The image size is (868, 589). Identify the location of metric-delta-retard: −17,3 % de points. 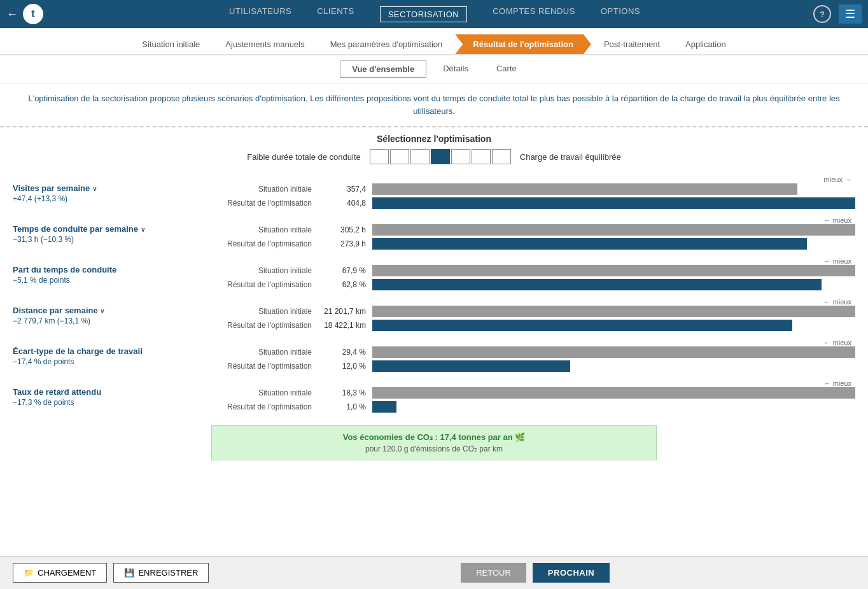
(108, 402).